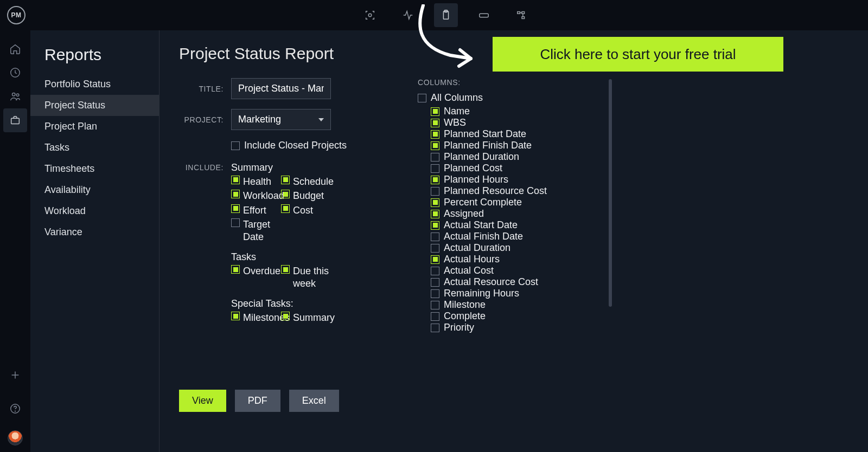  I want to click on summary-item-target-date: Target Date, so click(256, 231).